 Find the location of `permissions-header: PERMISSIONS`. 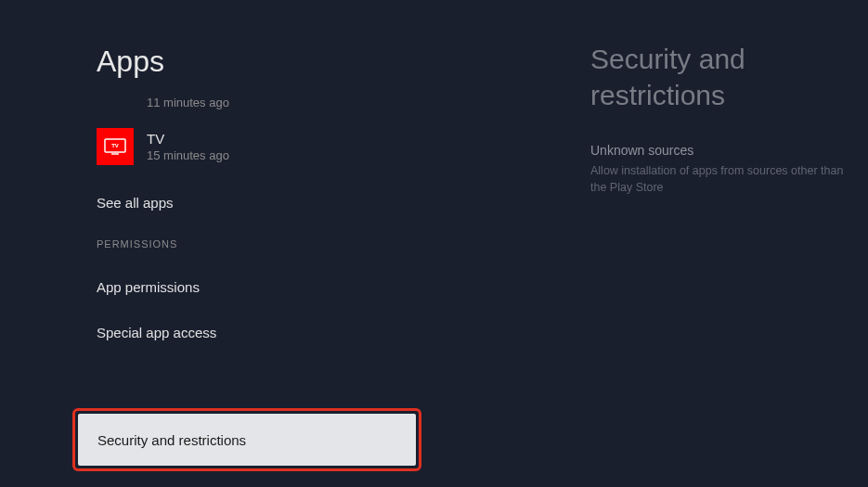

permissions-header: PERMISSIONS is located at coordinates (273, 244).